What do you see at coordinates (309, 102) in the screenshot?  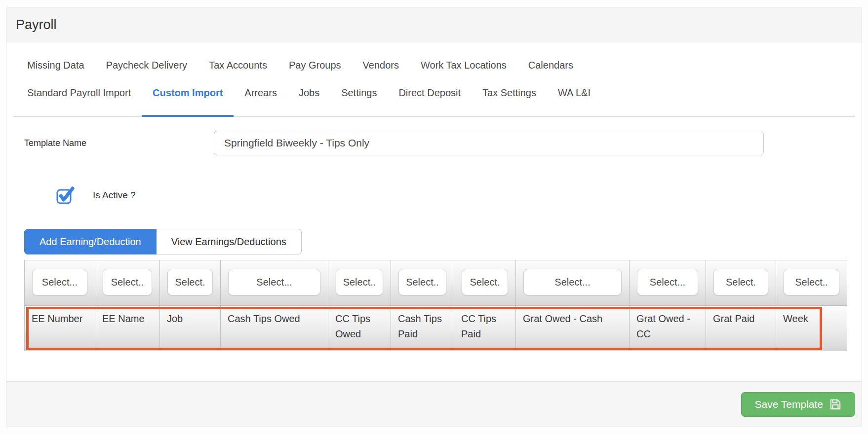 I see `tab-jobs: Jobs` at bounding box center [309, 102].